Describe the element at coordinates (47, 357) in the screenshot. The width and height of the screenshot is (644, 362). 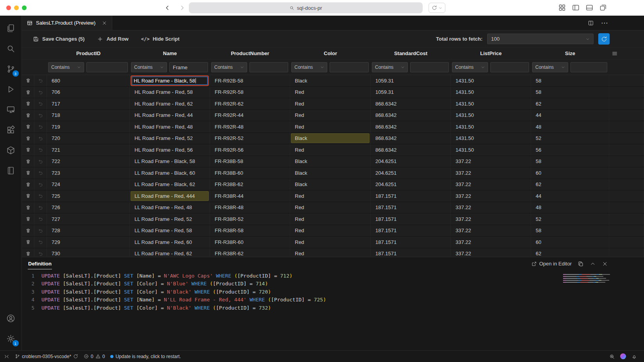
I see `branch-indicator: croblesm-0305-vscode*` at that location.